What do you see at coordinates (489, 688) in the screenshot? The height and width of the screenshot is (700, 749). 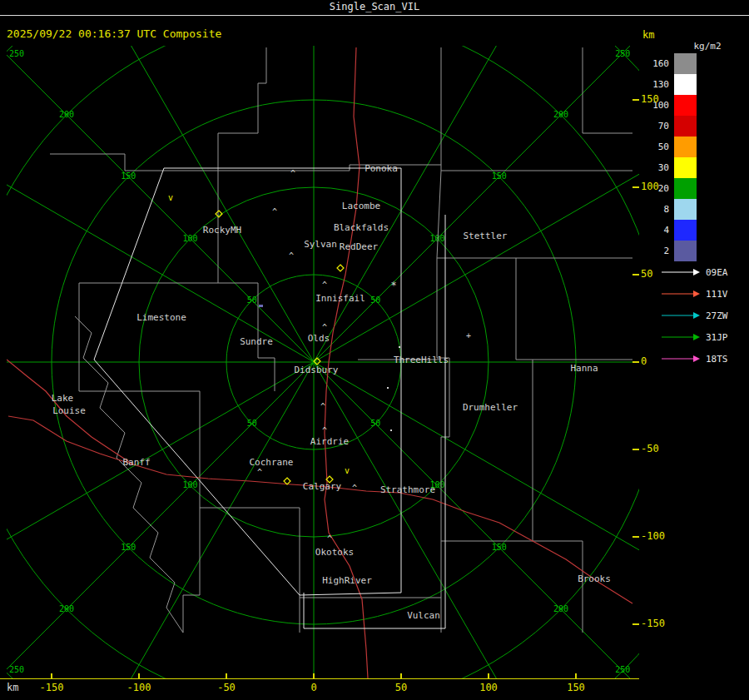 I see `x-axis-tick-label: 100` at bounding box center [489, 688].